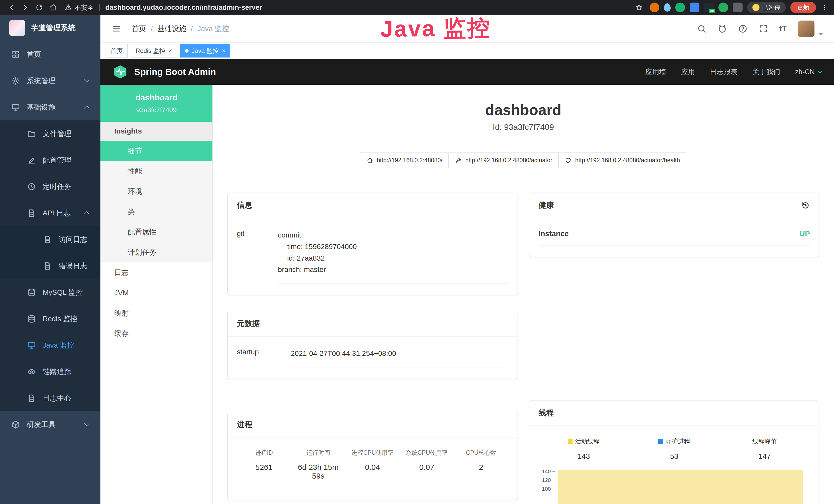 This screenshot has height=504, width=834. What do you see at coordinates (156, 171) in the screenshot?
I see `sba-item-metrics: 性能` at bounding box center [156, 171].